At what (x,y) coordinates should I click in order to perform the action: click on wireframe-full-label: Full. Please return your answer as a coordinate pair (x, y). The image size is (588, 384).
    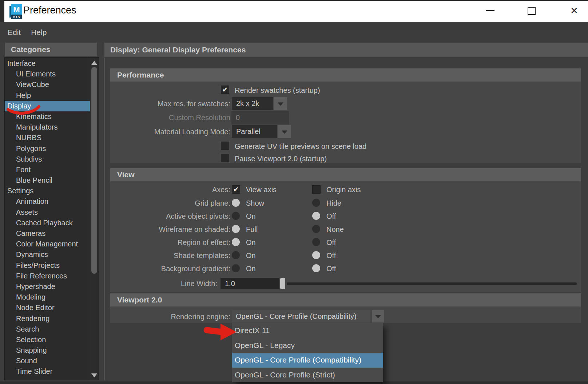
    Looking at the image, I should click on (252, 229).